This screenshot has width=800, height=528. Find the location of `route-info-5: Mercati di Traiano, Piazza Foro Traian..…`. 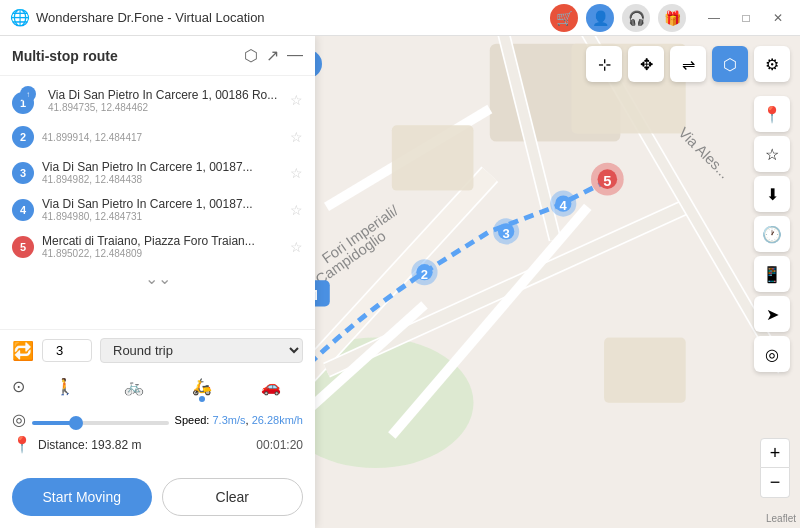

route-info-5: Mercati di Traiano, Piazza Foro Traian..… is located at coordinates (162, 246).